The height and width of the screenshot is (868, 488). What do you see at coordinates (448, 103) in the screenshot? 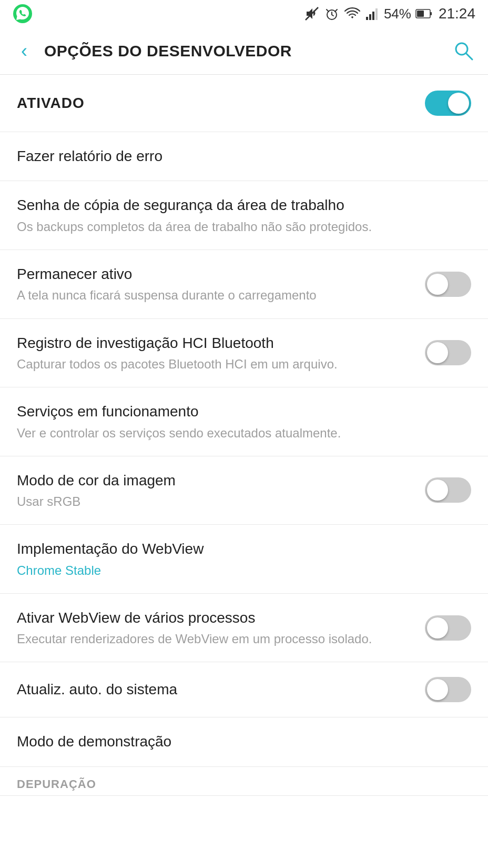
I see `ativado-toggle` at bounding box center [448, 103].